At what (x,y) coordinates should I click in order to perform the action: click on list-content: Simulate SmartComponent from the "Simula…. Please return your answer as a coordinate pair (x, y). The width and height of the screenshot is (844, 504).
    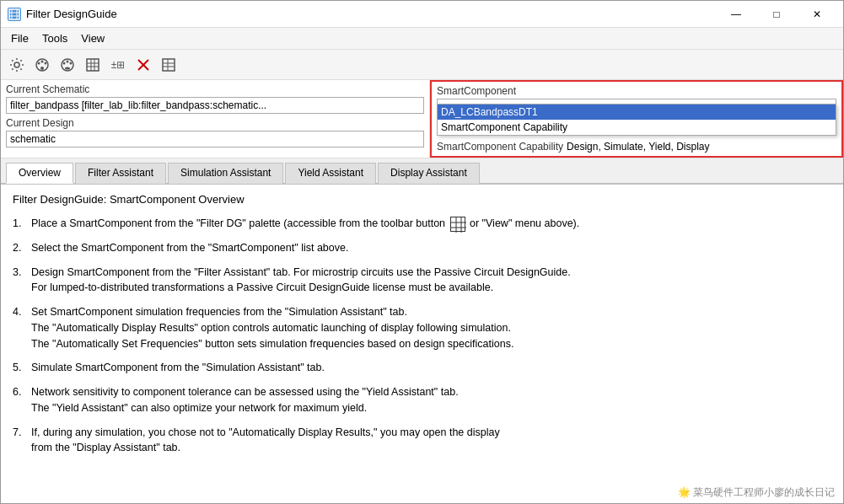
    Looking at the image, I should click on (432, 367).